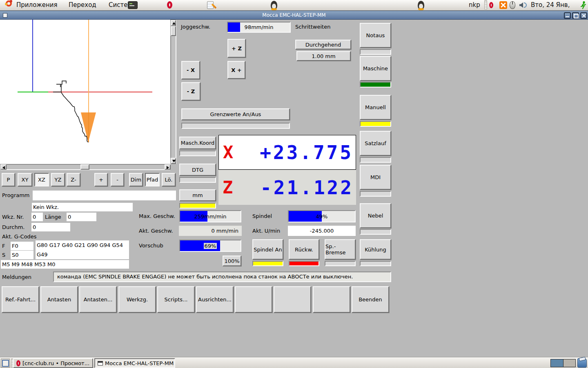  I want to click on loeschen-button: Lö., so click(169, 180).